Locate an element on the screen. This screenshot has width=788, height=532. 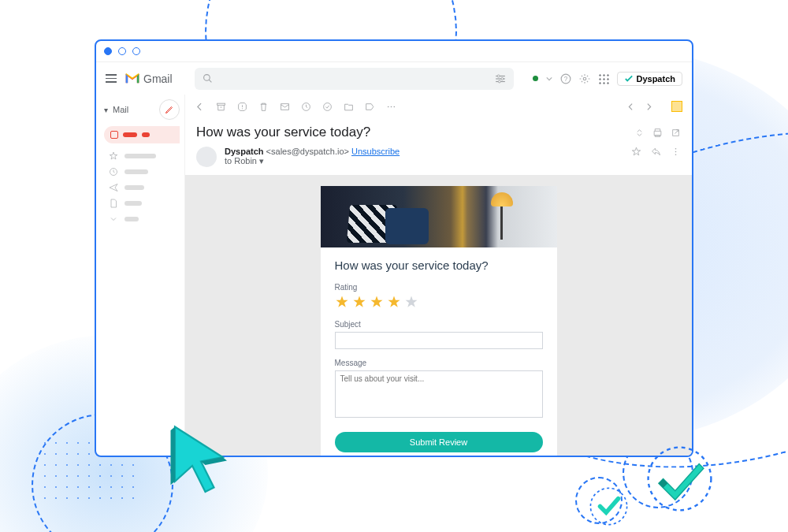
gmail-header: Gmail ? Dyspatch is located at coordinates (394, 78).